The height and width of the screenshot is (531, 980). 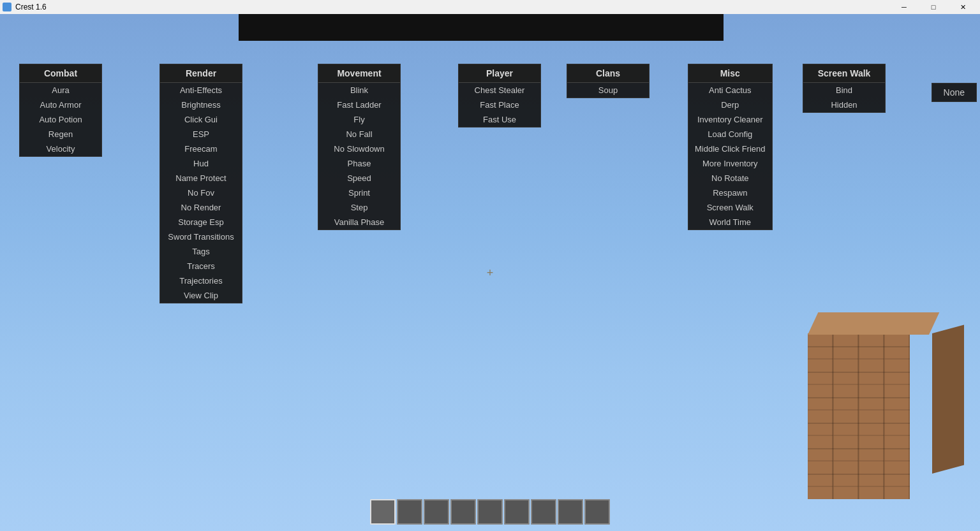 I want to click on title-bar-controls: ─ □ ✕, so click(x=933, y=7).